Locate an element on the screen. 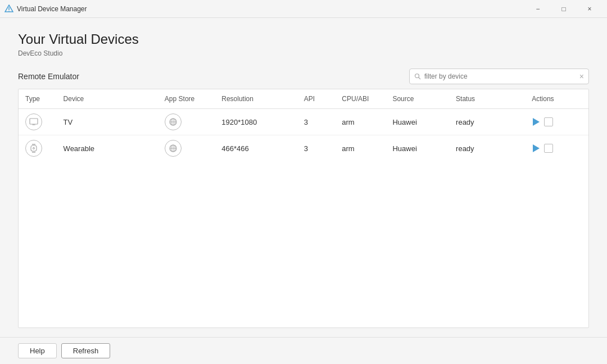 This screenshot has width=607, height=364. cell-status-tv: ready is located at coordinates (487, 122).